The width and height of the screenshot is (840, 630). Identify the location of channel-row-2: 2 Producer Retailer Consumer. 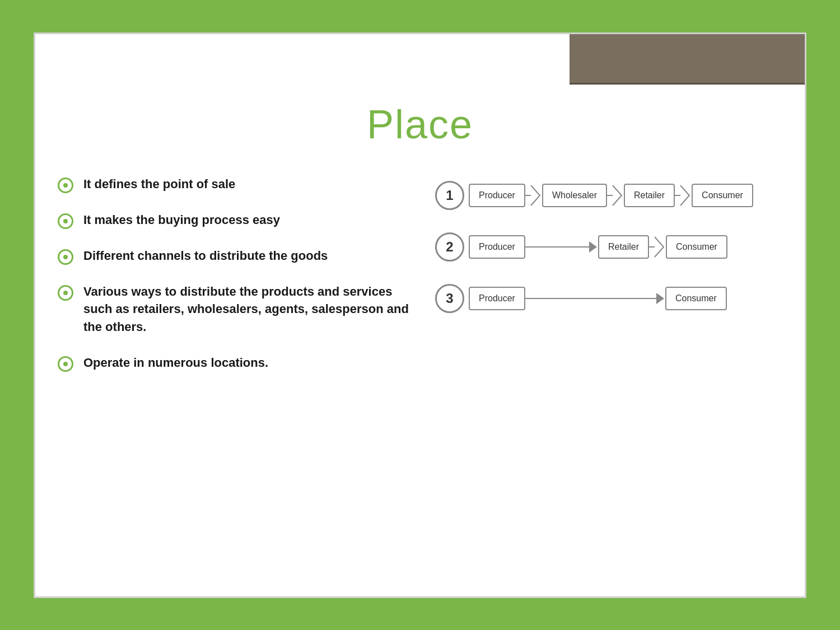
(609, 247).